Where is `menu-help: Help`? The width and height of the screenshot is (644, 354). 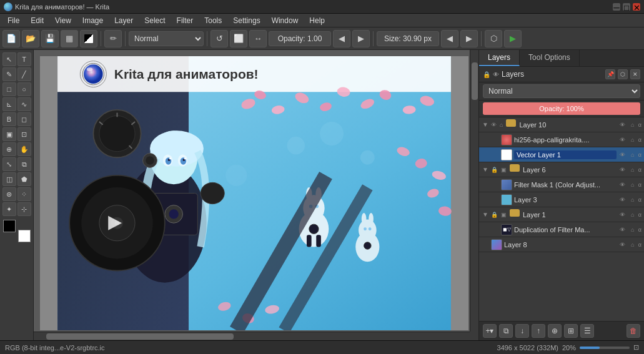 menu-help: Help is located at coordinates (317, 21).